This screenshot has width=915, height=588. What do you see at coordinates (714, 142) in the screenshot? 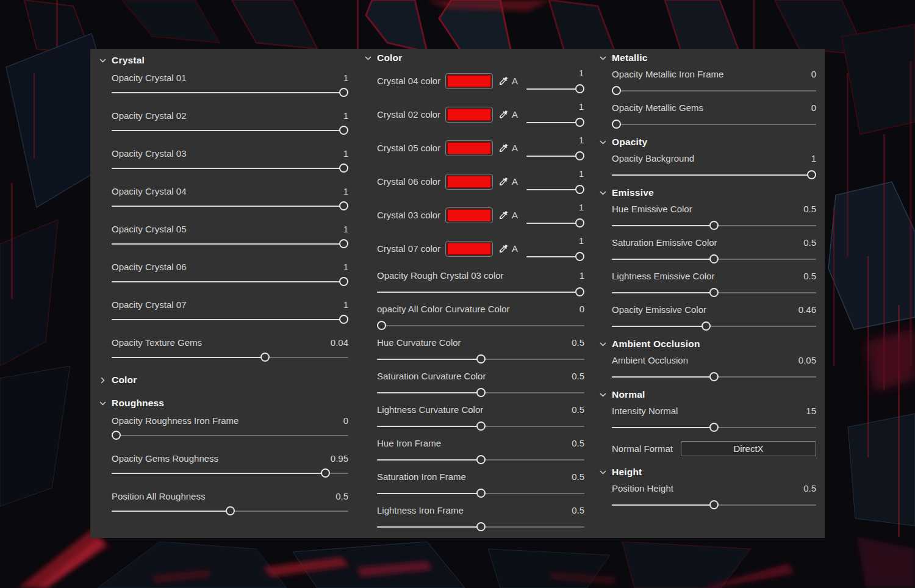
I see `section-header-opacity: Opacity` at bounding box center [714, 142].